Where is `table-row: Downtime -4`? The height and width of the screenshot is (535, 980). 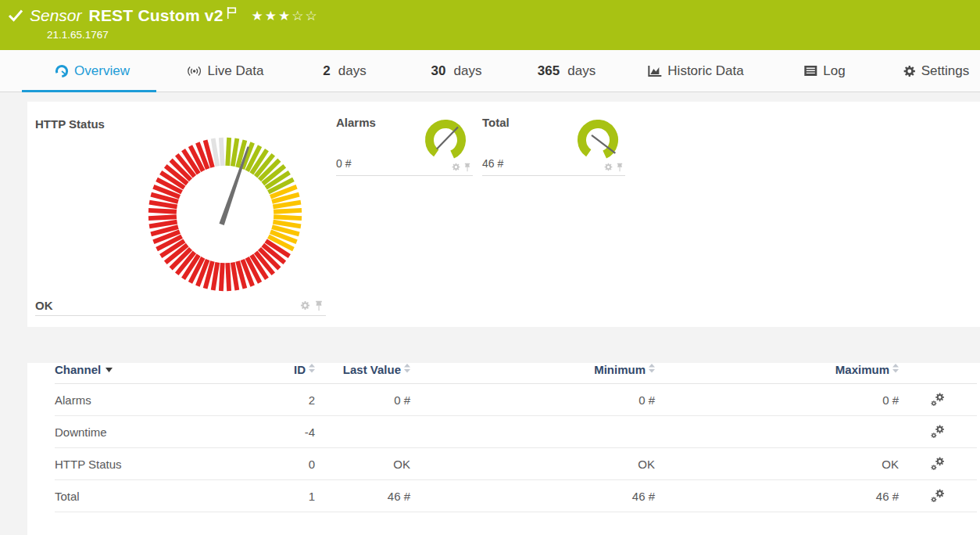 table-row: Downtime -4 is located at coordinates (516, 432).